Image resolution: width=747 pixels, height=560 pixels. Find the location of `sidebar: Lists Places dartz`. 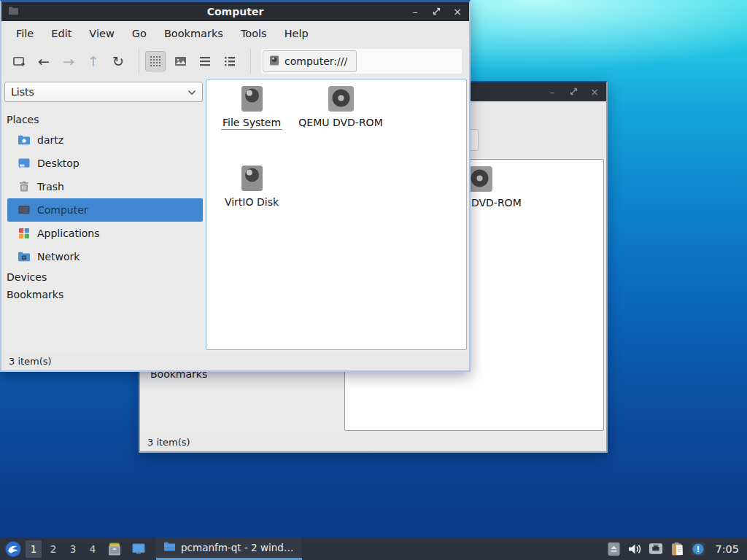

sidebar: Lists Places dartz is located at coordinates (104, 214).